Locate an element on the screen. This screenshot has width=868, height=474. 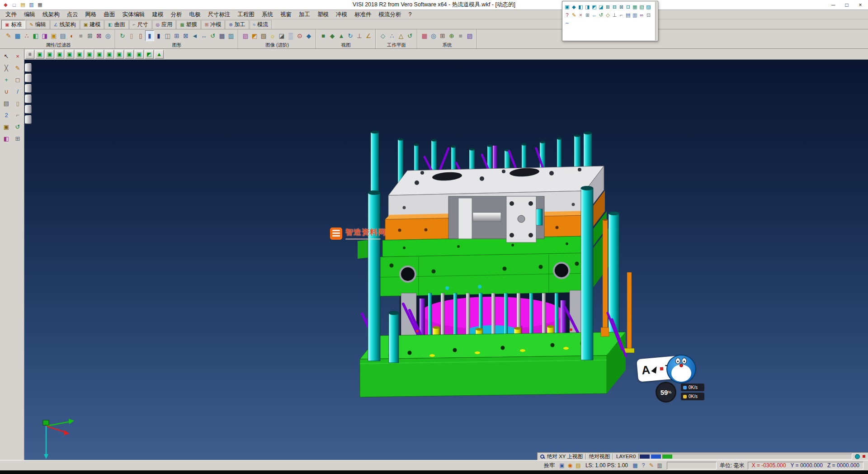
help-toggle-icon: ? is located at coordinates (643, 465).